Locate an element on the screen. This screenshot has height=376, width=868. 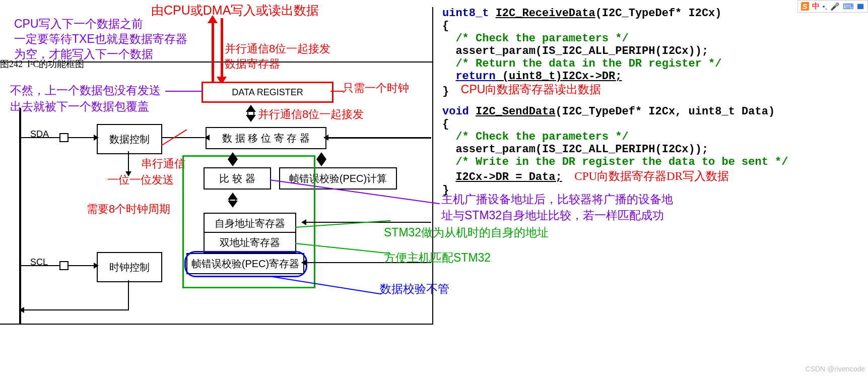
ime-more-icon: ⯀ is located at coordinates (860, 6).